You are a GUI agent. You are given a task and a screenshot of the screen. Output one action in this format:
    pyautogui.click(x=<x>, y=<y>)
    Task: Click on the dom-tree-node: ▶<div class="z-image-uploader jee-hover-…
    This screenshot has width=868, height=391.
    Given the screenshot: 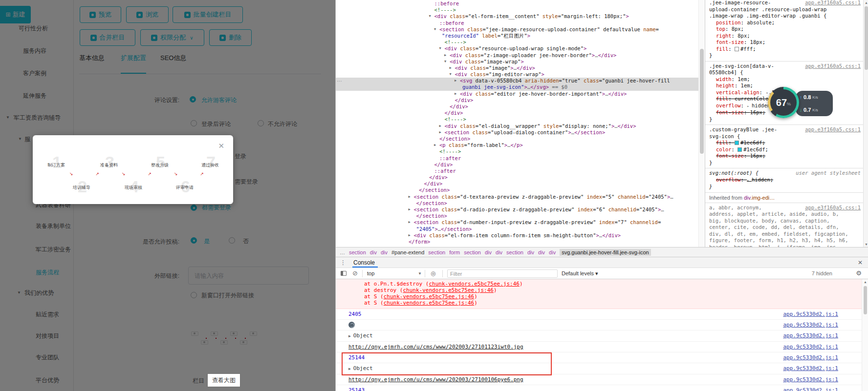 What is the action you would take?
    pyautogui.click(x=517, y=56)
    